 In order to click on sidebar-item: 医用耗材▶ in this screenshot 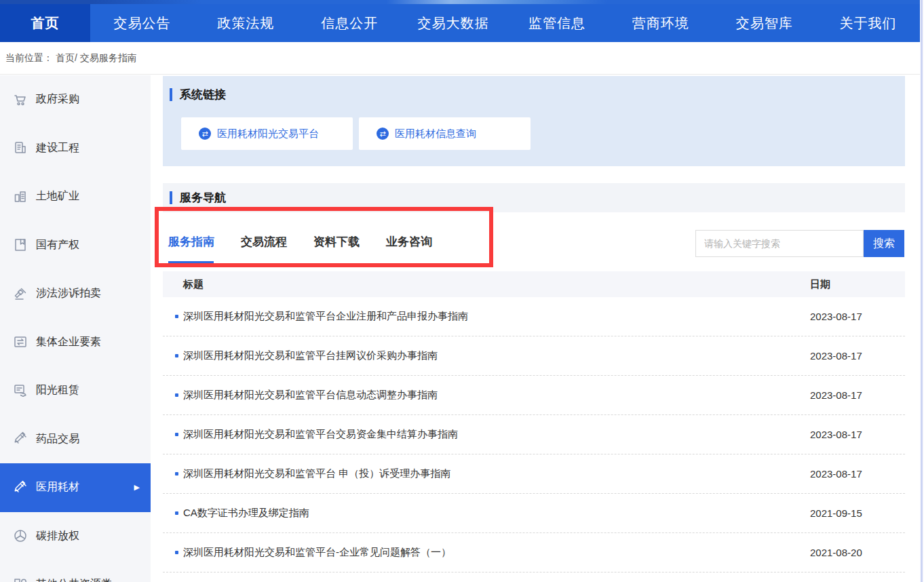, I will do `click(75, 488)`.